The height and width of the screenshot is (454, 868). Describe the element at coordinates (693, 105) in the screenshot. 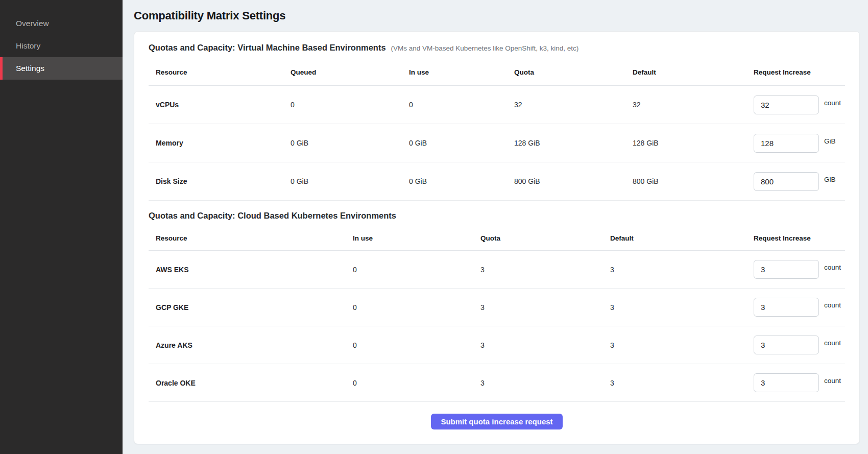

I see `default-cell: 32` at that location.